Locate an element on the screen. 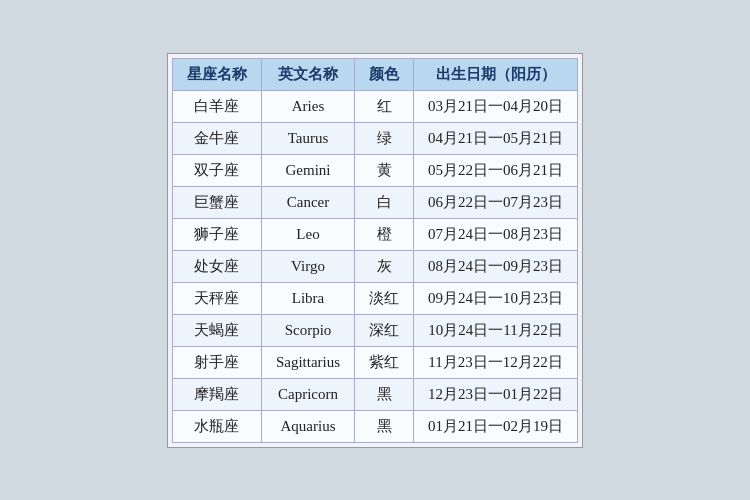  header-color: 颜色 is located at coordinates (384, 74).